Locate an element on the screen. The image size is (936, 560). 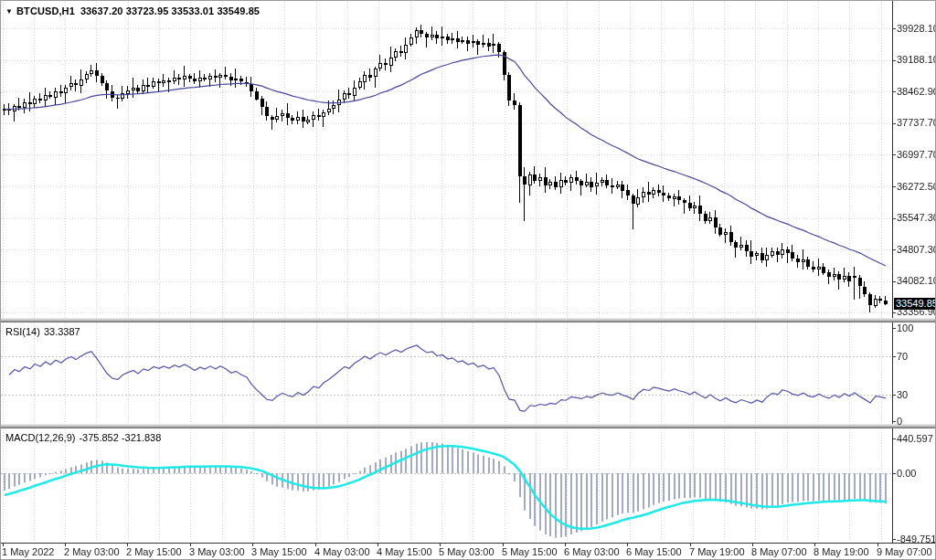
rsi-axis-label: 100 is located at coordinates (905, 329).